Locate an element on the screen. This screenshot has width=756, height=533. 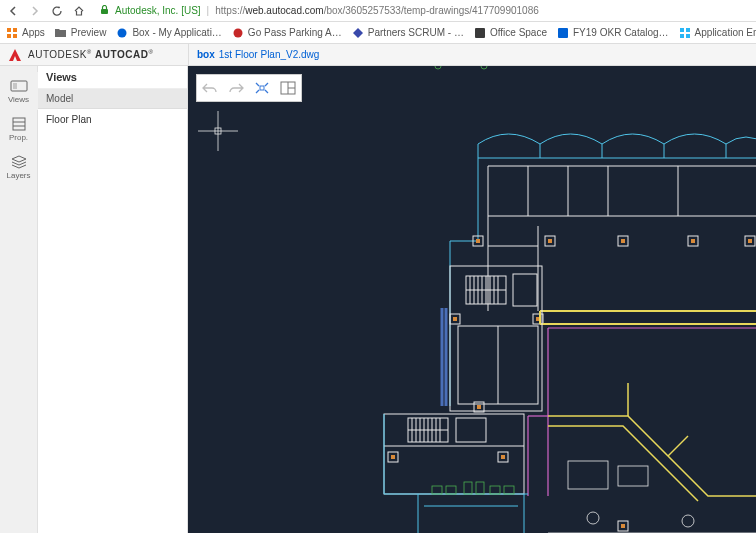
bookmarks-bar: AppsPreviewBox - My Applicati…Go Pass Pa… is located at coordinates (378, 33).